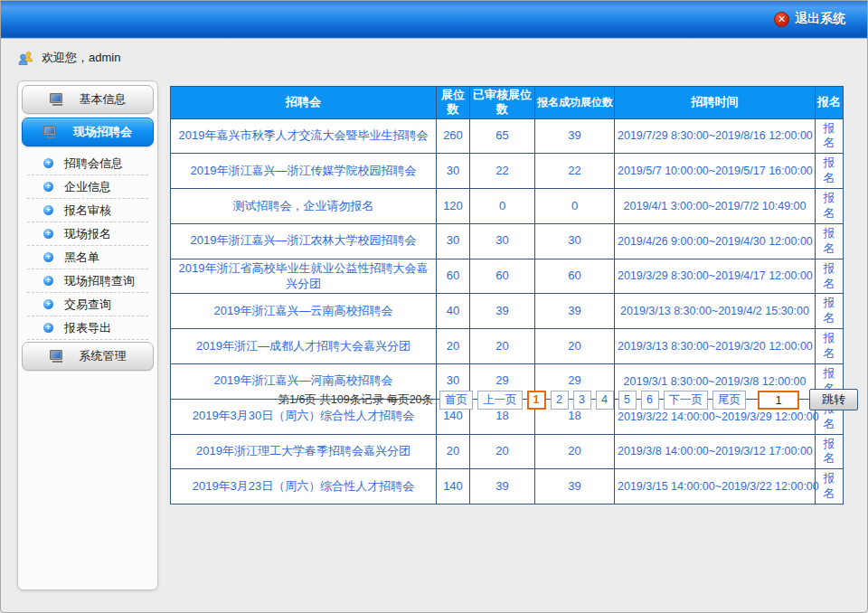  Describe the element at coordinates (88, 164) in the screenshot. I see `sidebar-sub-item: + 招聘会信息` at that location.